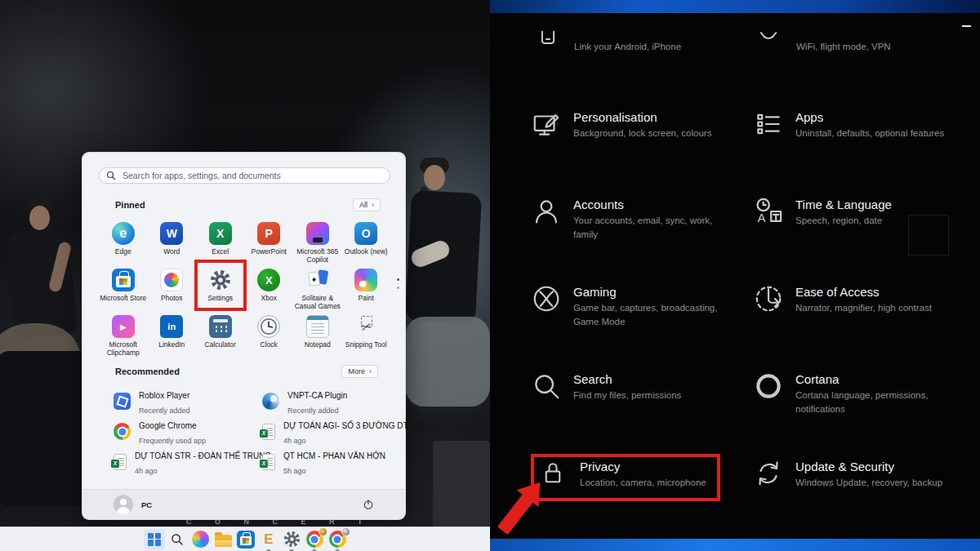 Image resolution: width=980 pixels, height=551 pixels. I want to click on category-title: Ease of Access, so click(871, 292).